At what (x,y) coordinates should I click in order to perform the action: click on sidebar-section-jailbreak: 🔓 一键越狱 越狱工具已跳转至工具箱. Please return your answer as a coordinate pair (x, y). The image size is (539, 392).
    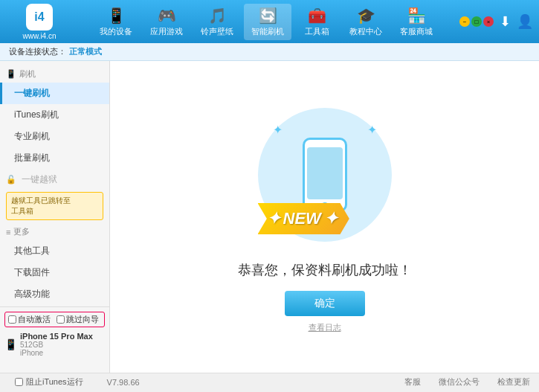
    Looking at the image, I should click on (55, 195).